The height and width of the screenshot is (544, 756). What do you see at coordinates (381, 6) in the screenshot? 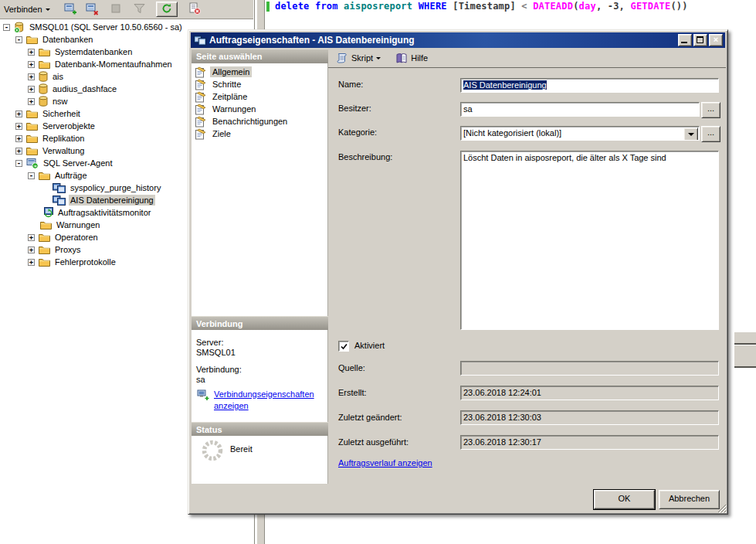
I see `sql-token: aisposreport` at bounding box center [381, 6].